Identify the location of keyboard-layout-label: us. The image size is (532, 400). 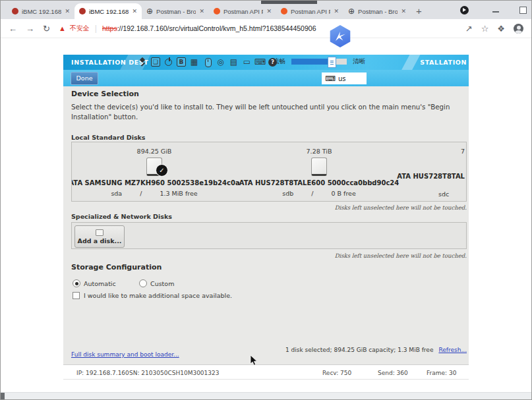
(342, 79).